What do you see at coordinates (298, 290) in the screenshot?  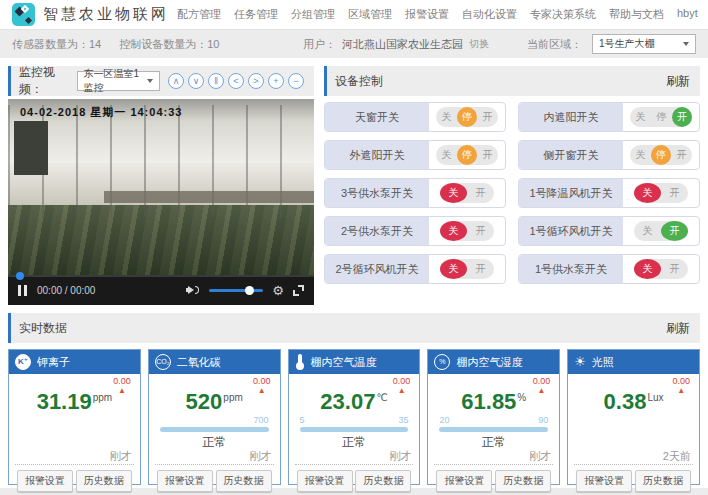 I see `fullscreen-icon` at bounding box center [298, 290].